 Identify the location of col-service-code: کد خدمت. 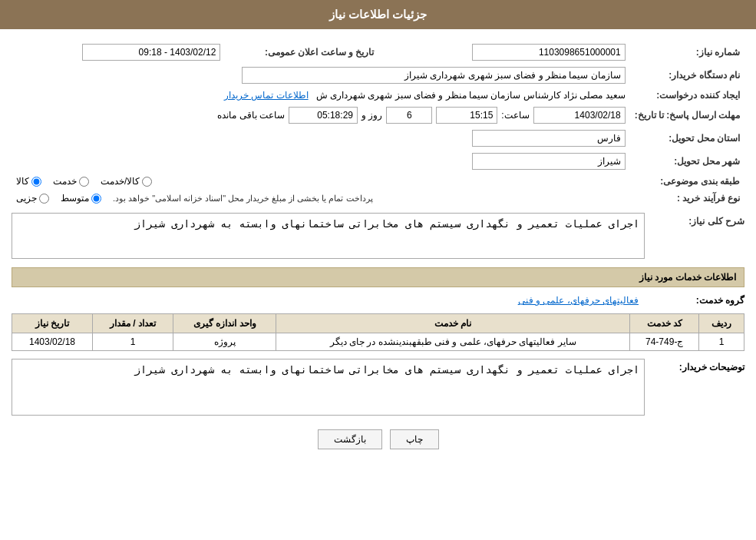
(664, 324).